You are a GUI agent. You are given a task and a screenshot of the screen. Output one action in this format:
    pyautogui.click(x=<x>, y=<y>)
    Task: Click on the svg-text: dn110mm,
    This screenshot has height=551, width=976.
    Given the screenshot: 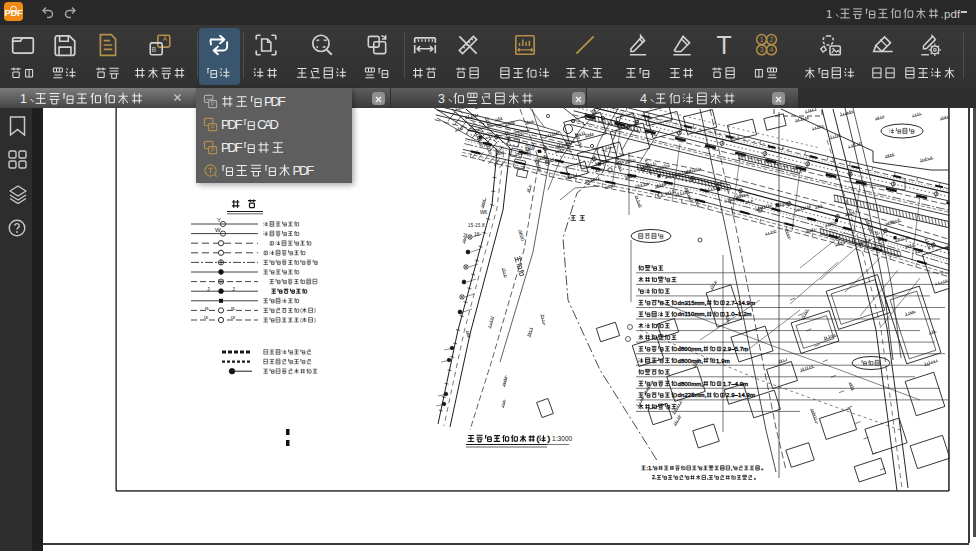 What is the action you would take?
    pyautogui.click(x=692, y=314)
    